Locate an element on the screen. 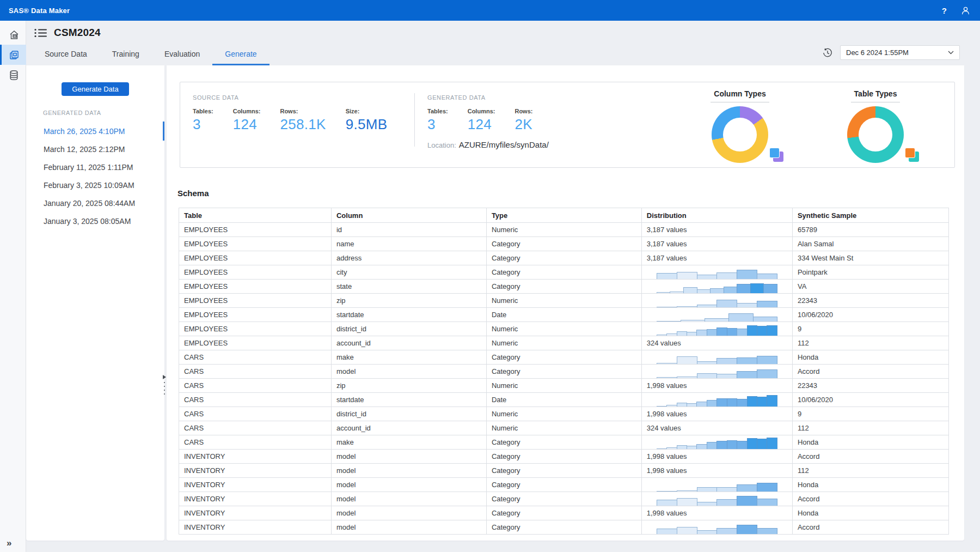  generated-run-item: January 3, 2025 08:05AM is located at coordinates (95, 221).